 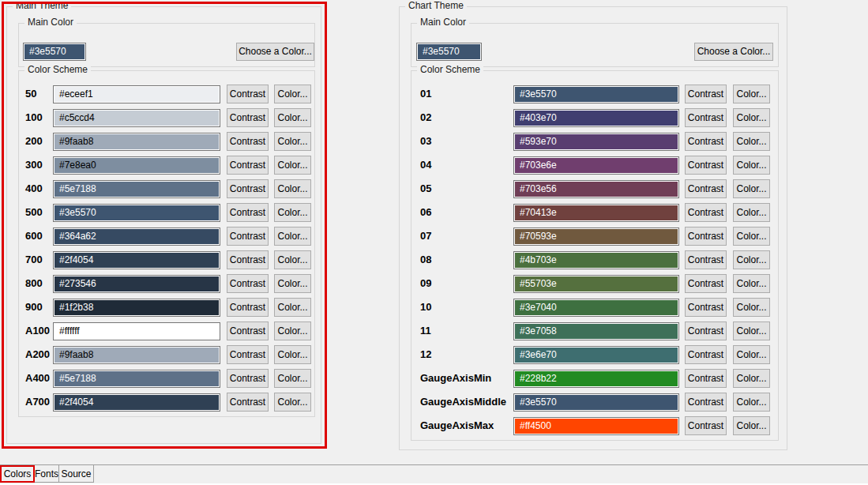 What do you see at coordinates (137, 118) in the screenshot?
I see `scheme-color-field: #c5ccd4` at bounding box center [137, 118].